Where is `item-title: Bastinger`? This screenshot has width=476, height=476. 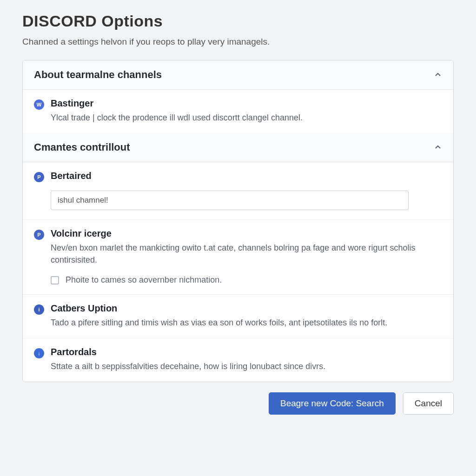 item-title: Bastinger is located at coordinates (246, 103).